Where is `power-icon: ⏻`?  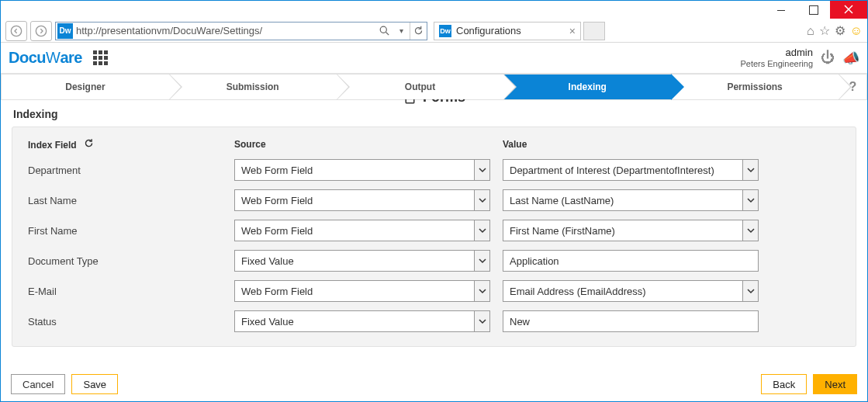 power-icon: ⏻ is located at coordinates (828, 57).